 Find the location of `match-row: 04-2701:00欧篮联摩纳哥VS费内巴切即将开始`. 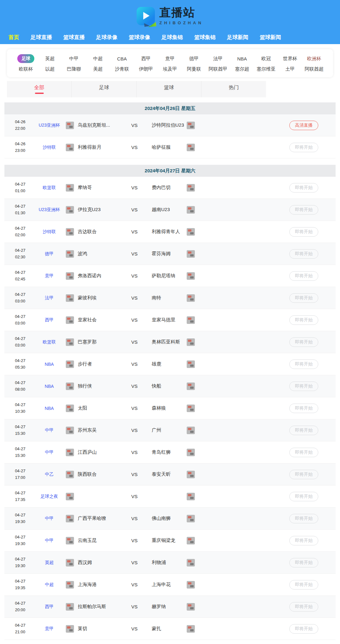

match-row: 04-2701:00欧篮联摩纳哥VS费内巴切即将开始 is located at coordinates (170, 188).